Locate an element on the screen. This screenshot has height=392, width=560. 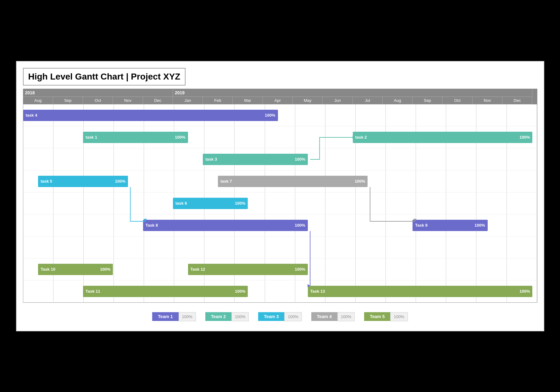
task-bar-task7: task 7100% is located at coordinates (293, 181).